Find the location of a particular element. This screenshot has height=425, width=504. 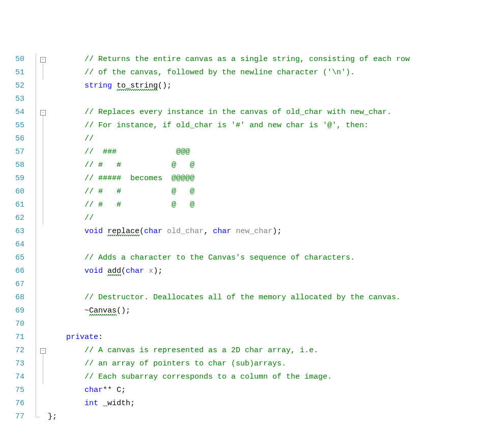

code-line: private: is located at coordinates (276, 337).